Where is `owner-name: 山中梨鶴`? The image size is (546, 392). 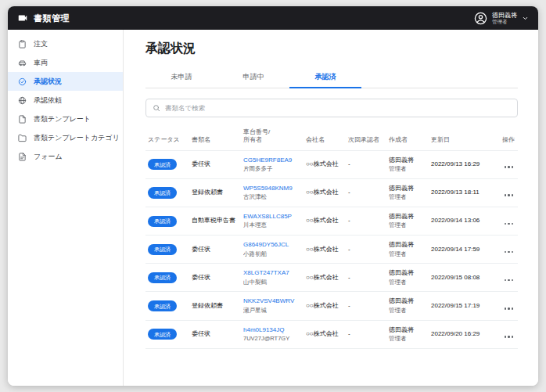 owner-name: 山中梨鶴 is located at coordinates (272, 282).